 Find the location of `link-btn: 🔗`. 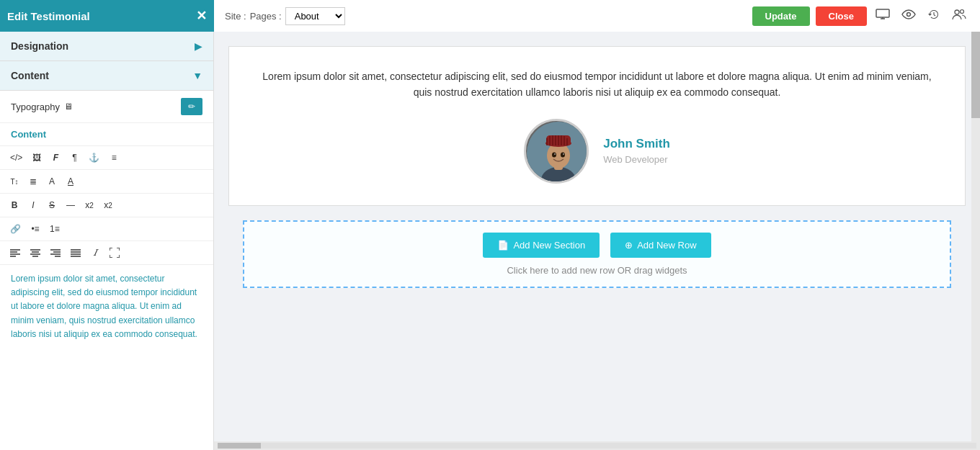

link-btn: 🔗 is located at coordinates (16, 229).